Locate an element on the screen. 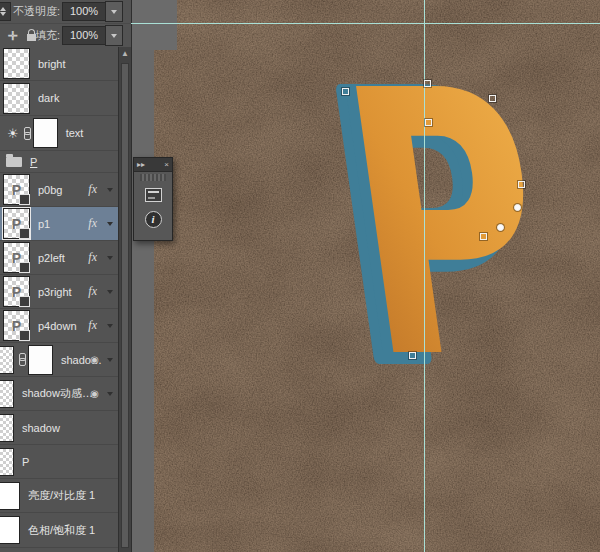 The height and width of the screenshot is (552, 600). layer-row-P-layer: P is located at coordinates (60, 462).